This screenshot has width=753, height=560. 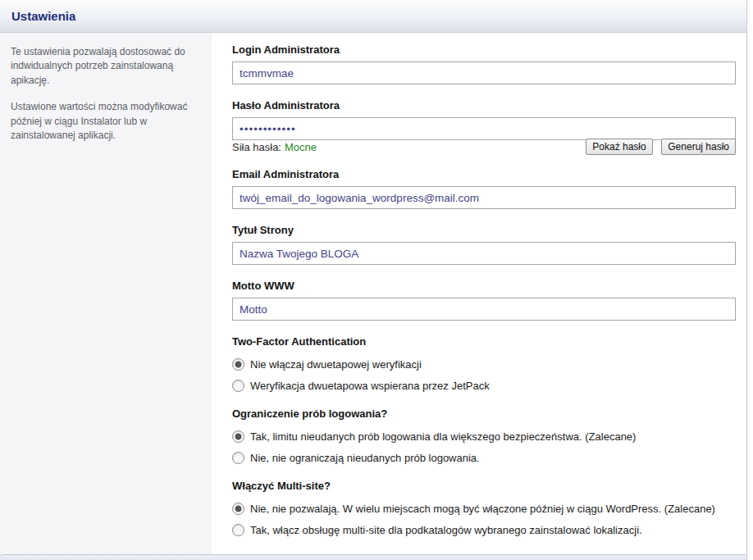 What do you see at coordinates (257, 148) in the screenshot?
I see `password-strength-label: Siła hasła:` at bounding box center [257, 148].